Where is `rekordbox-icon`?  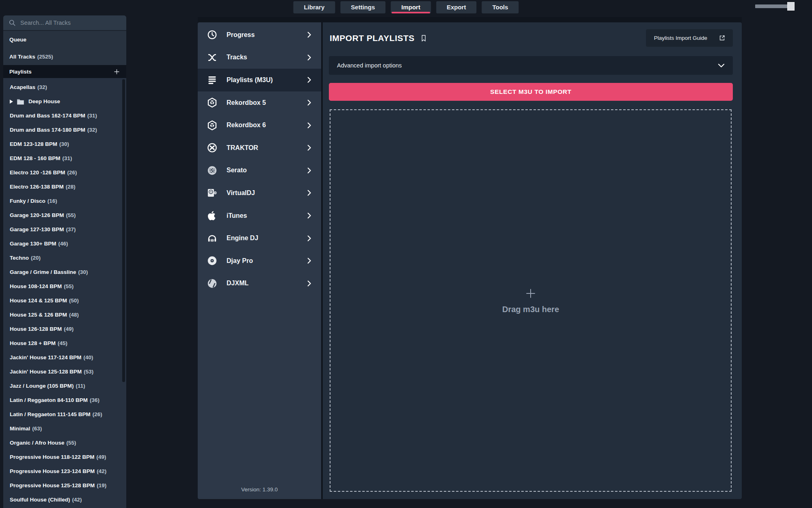 rekordbox-icon is located at coordinates (212, 125).